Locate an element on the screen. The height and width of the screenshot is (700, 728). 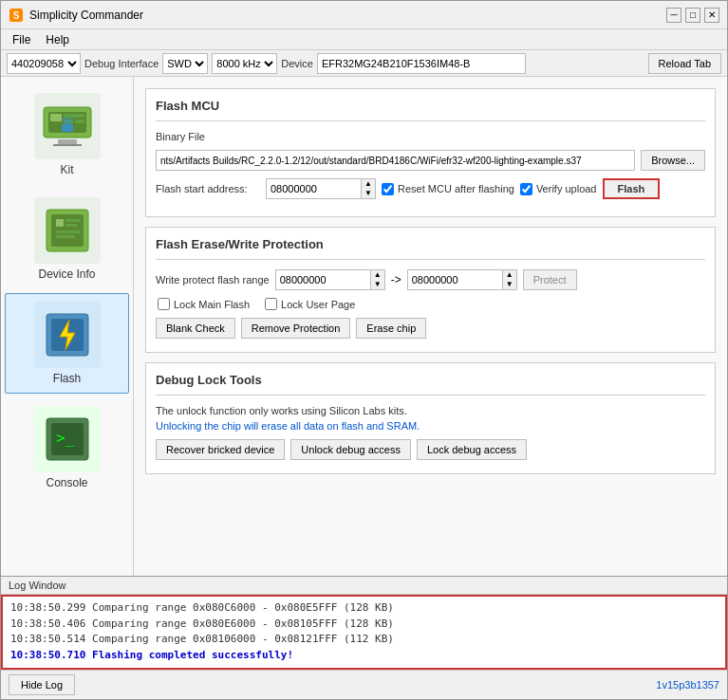
log-line: 10:38:50.710 Flashing completed successf… is located at coordinates (364, 656).